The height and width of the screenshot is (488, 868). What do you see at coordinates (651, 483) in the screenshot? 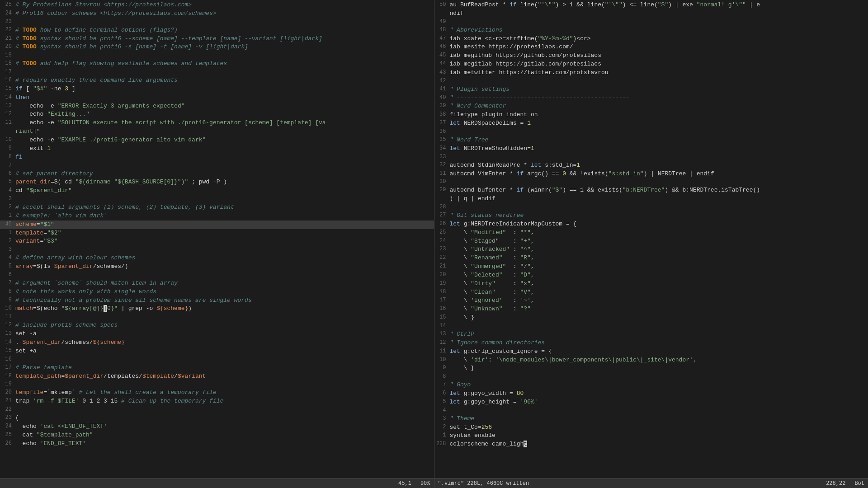
I see `right-statusbar: ".vimrc" 228L, 4660C written 228,22 Bot` at bounding box center [651, 483].